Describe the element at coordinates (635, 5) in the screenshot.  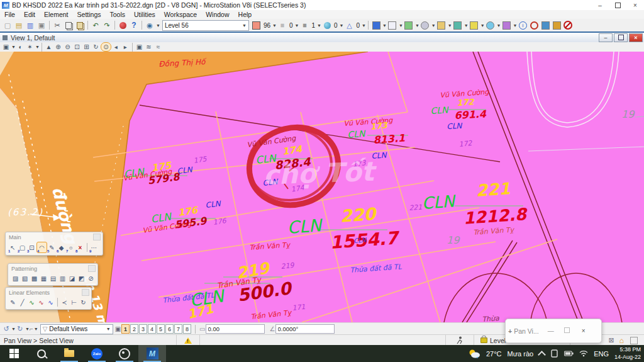
I see `close-button: ×` at that location.